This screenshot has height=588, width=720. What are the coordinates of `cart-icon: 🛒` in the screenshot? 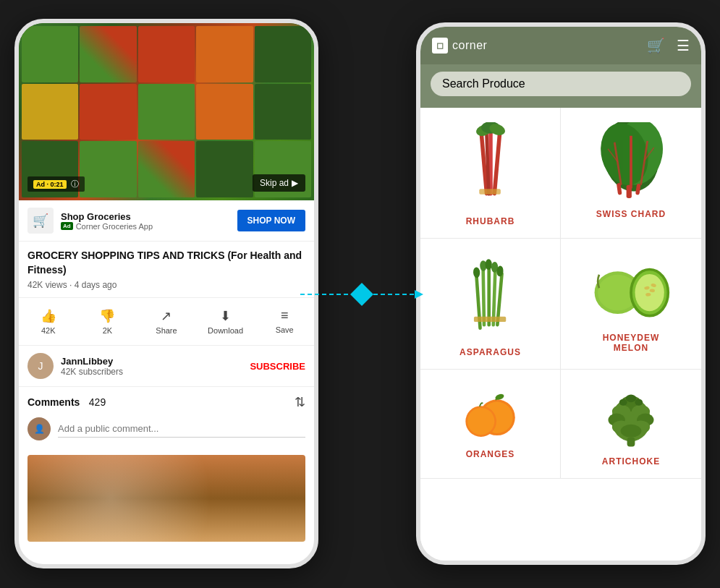 It's located at (656, 46).